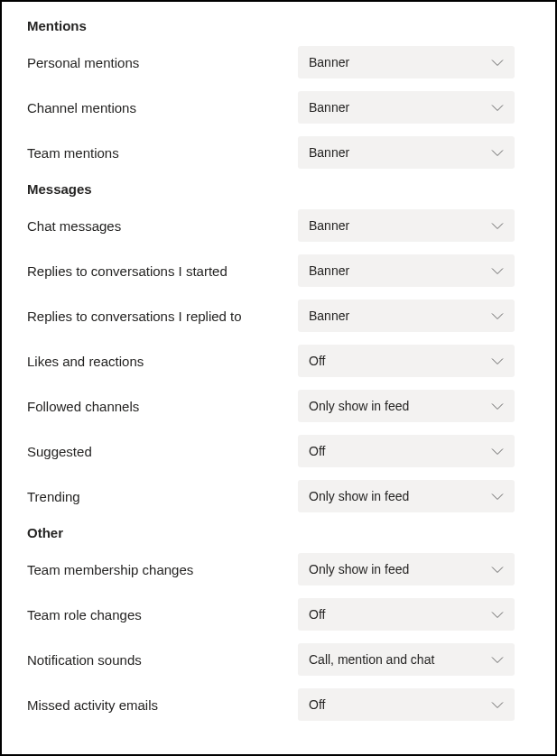 This screenshot has height=756, width=557. I want to click on setting-row-notification-sounds: Notification soundsCall, mention and cha…, so click(278, 659).